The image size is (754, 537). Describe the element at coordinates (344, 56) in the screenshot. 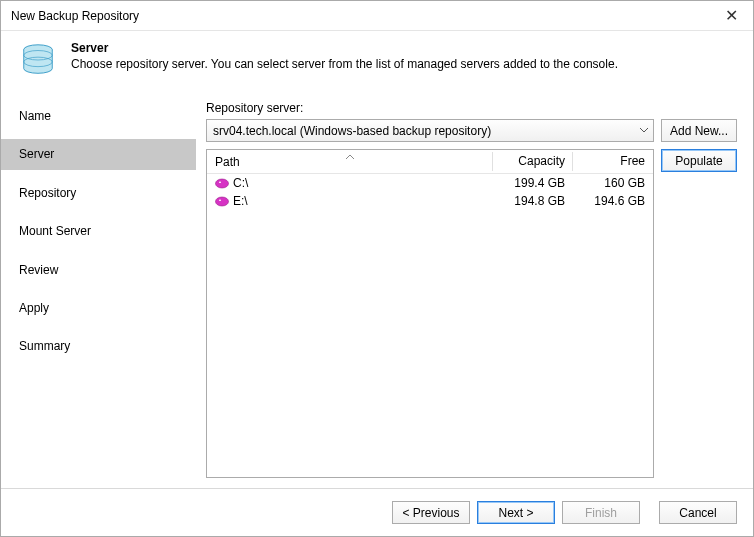

I see `header-text: Server Choose repository server. You can…` at that location.